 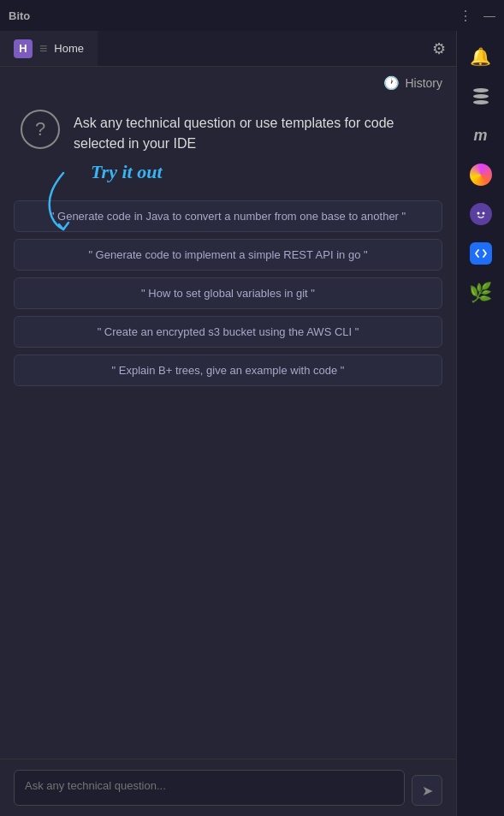 What do you see at coordinates (228, 293) in the screenshot?
I see `suggestion-item: " How to set global variables in git "` at bounding box center [228, 293].